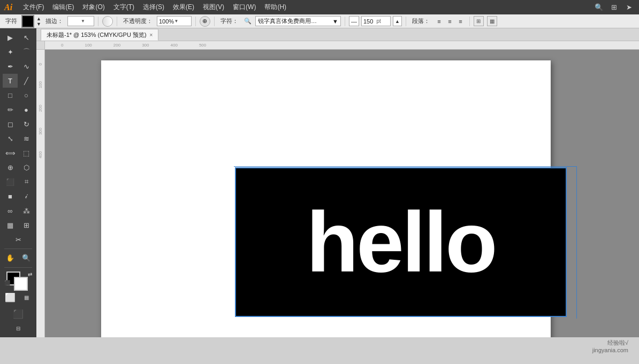 This screenshot has width=639, height=364. What do you see at coordinates (18, 314) in the screenshot?
I see `tool-row-18: ⬛` at bounding box center [18, 314].